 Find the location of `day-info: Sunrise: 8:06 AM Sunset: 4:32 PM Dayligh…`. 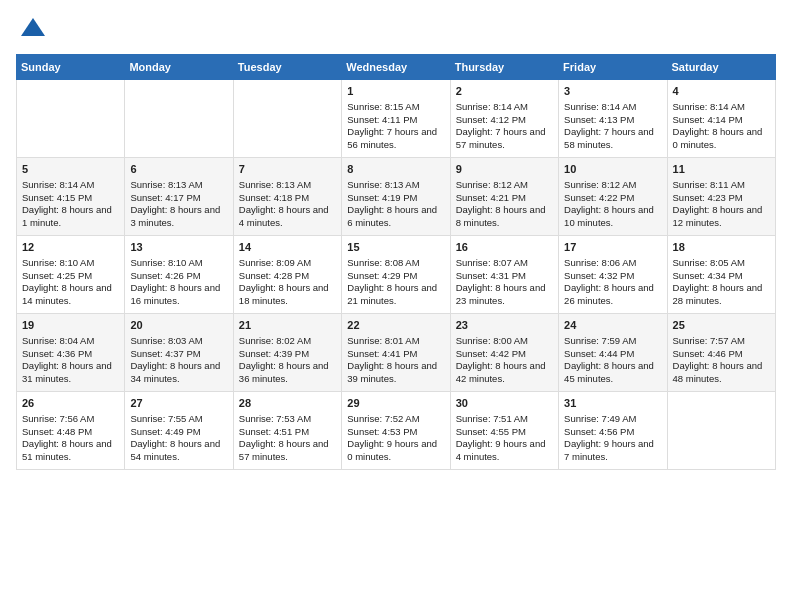

day-info: Sunrise: 8:06 AM Sunset: 4:32 PM Dayligh… is located at coordinates (609, 282).